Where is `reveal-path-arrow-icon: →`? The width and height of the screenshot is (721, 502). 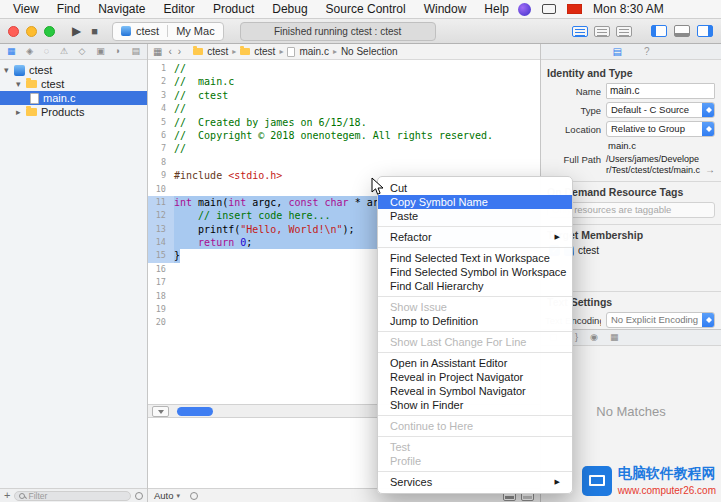
reveal-path-arrow-icon: → is located at coordinates (710, 170).